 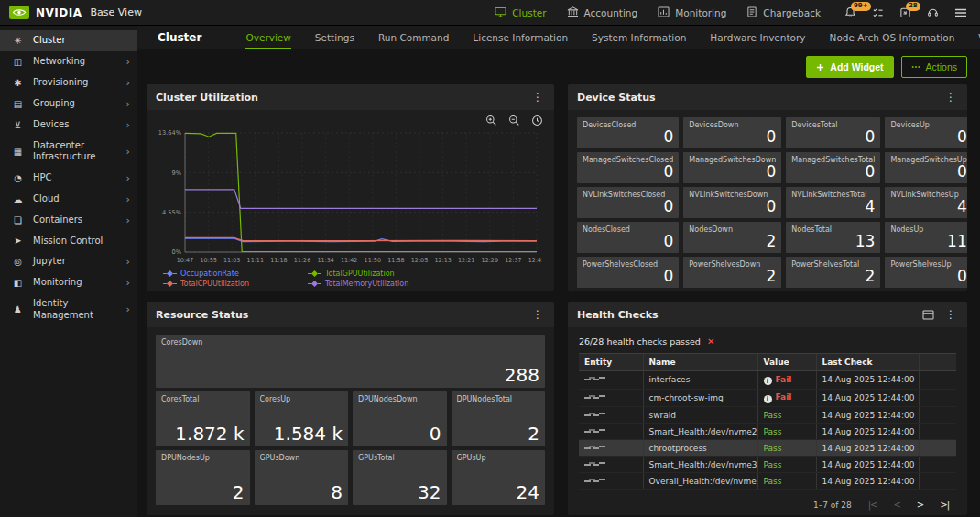 I want to click on svg-text: 12:13, so click(x=442, y=260).